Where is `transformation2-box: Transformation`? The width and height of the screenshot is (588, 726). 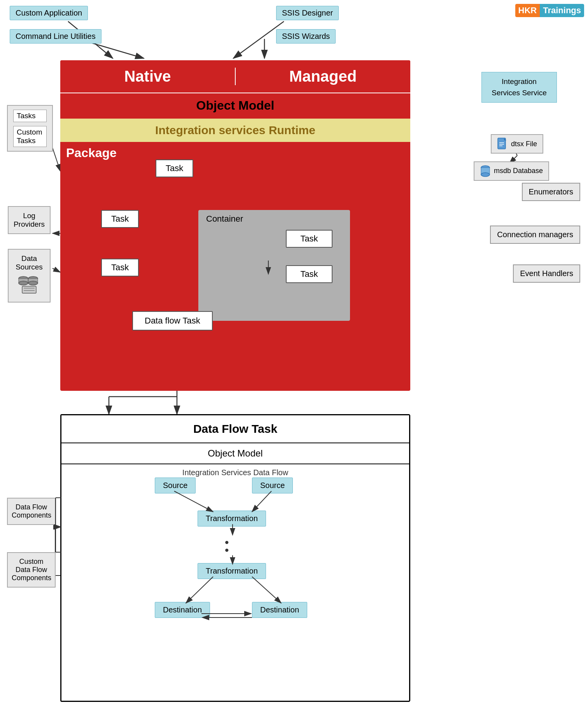
transformation2-box: Transformation is located at coordinates (232, 571).